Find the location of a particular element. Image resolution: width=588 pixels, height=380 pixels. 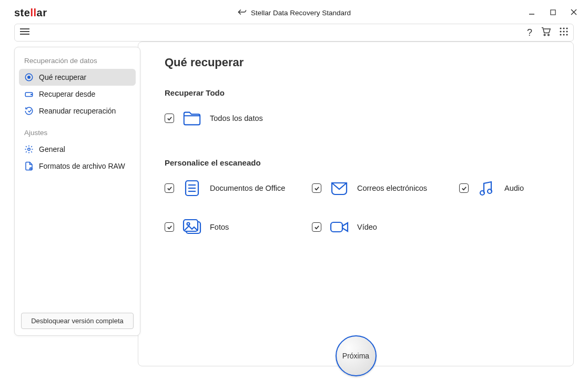

sidebar-item-what-to-recover: Qué recuperar is located at coordinates (77, 77).